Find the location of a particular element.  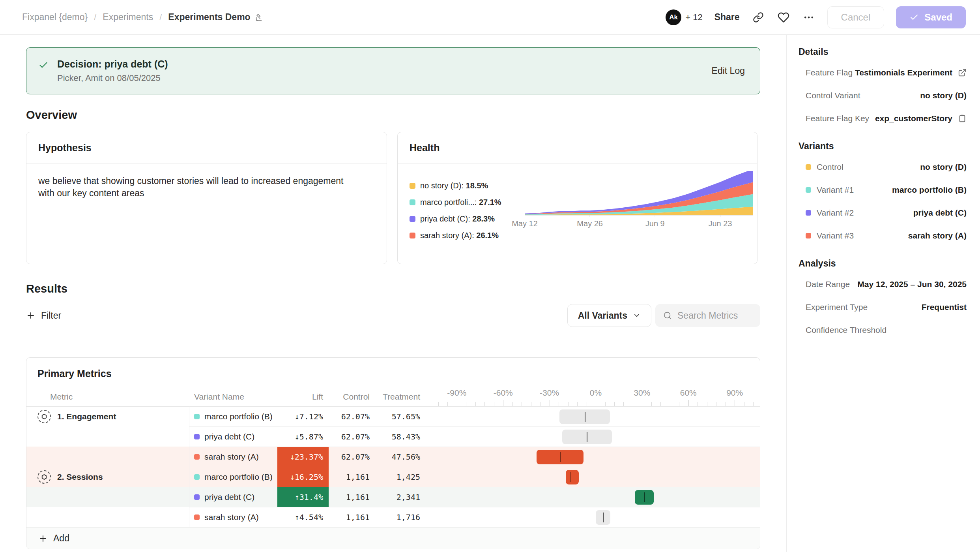

treatment-cell: 58.43% is located at coordinates (400, 437).